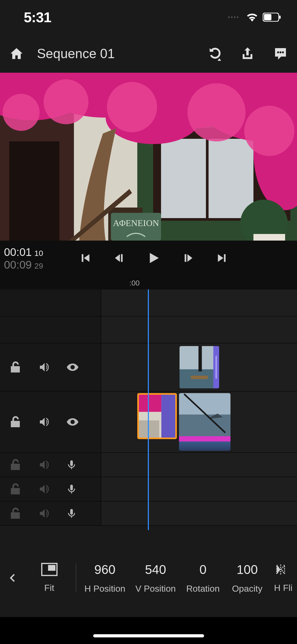 The height and width of the screenshot is (644, 297). What do you see at coordinates (205, 446) in the screenshot?
I see `audio-waveform` at bounding box center [205, 446].